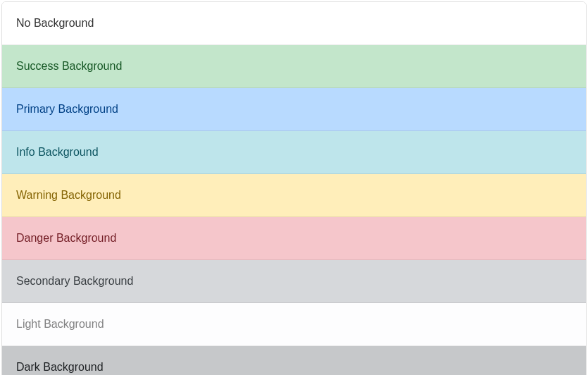 Image resolution: width=588 pixels, height=375 pixels. Describe the element at coordinates (61, 324) in the screenshot. I see `list-item-label: Light Background` at that location.